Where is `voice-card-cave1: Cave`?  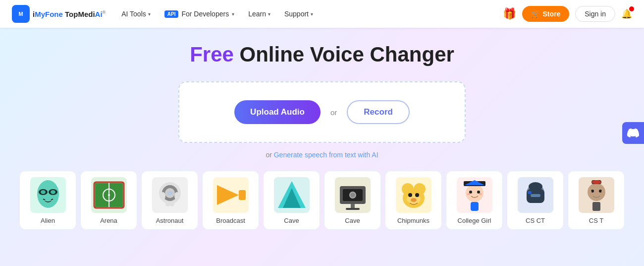 voice-card-cave1: Cave is located at coordinates (291, 200).